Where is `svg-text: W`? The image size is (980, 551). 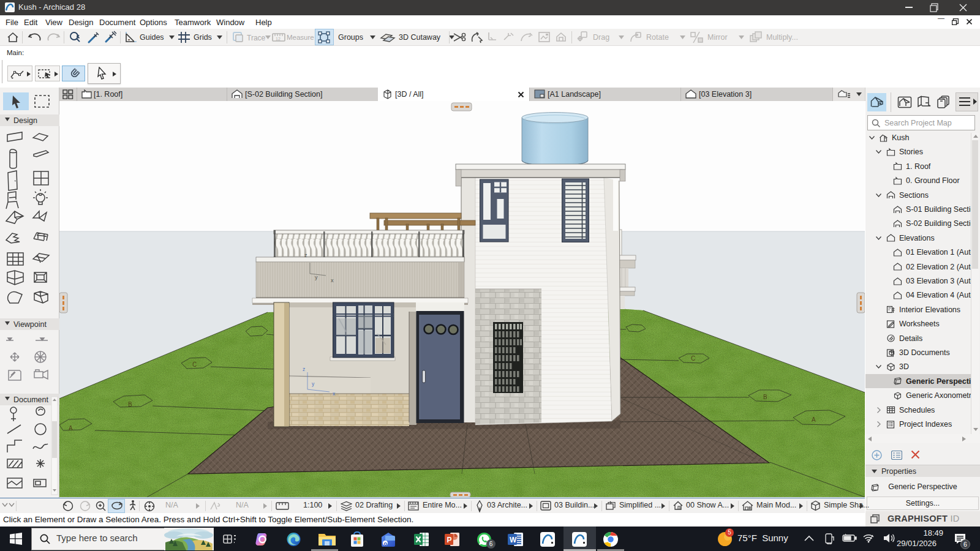 svg-text: W is located at coordinates (513, 540).